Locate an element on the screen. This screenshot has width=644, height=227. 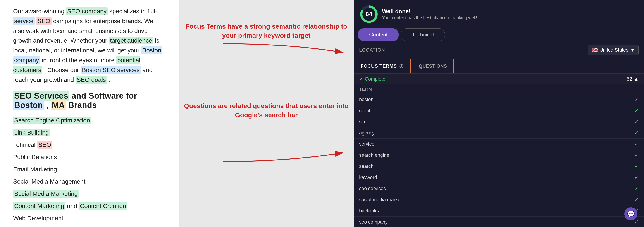
term-name: search is located at coordinates (366, 166).